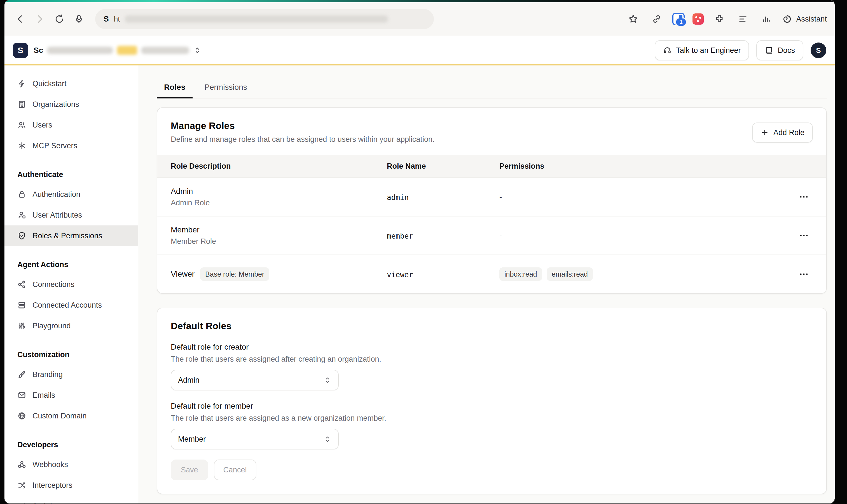  I want to click on column-header: Role Description, so click(272, 166).